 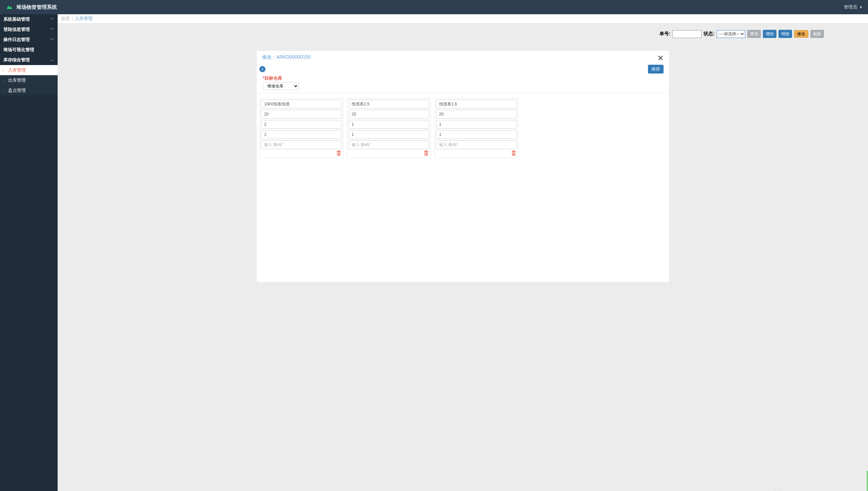 I want to click on chevron-down-icon: ▼, so click(x=861, y=7).